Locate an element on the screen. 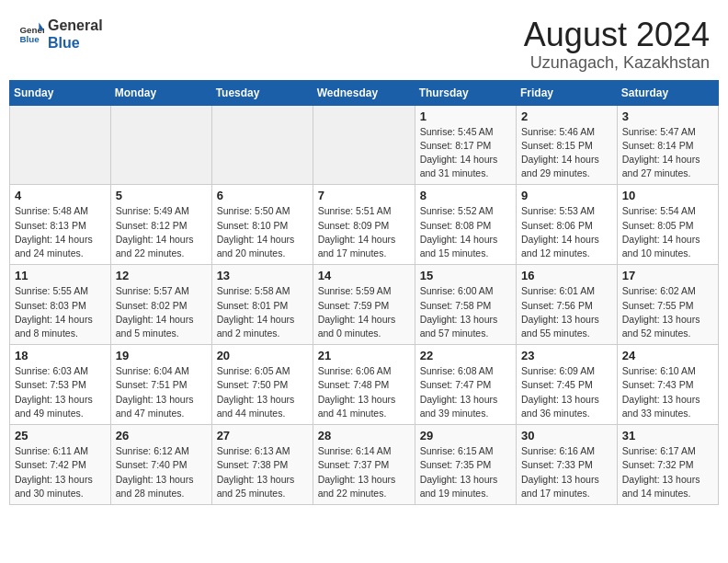 The height and width of the screenshot is (563, 728). weekday-header-friday: Friday is located at coordinates (567, 92).